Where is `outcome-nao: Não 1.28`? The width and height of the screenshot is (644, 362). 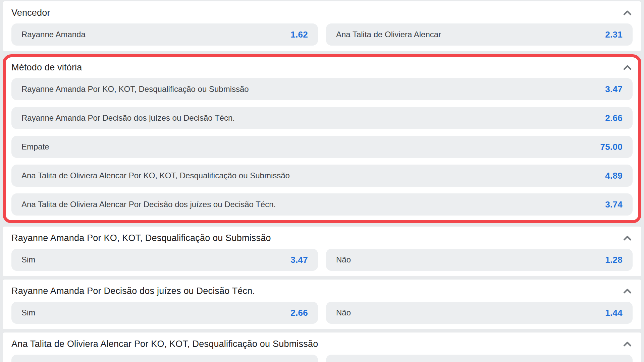
outcome-nao: Não 1.28 is located at coordinates (479, 260).